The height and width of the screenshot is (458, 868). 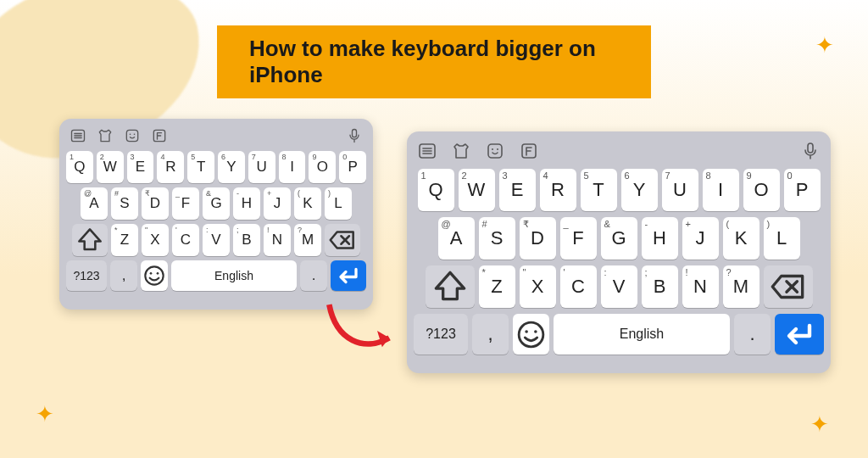 What do you see at coordinates (434, 62) in the screenshot?
I see `page-title: How to make keyboard bigger on iPhone` at bounding box center [434, 62].